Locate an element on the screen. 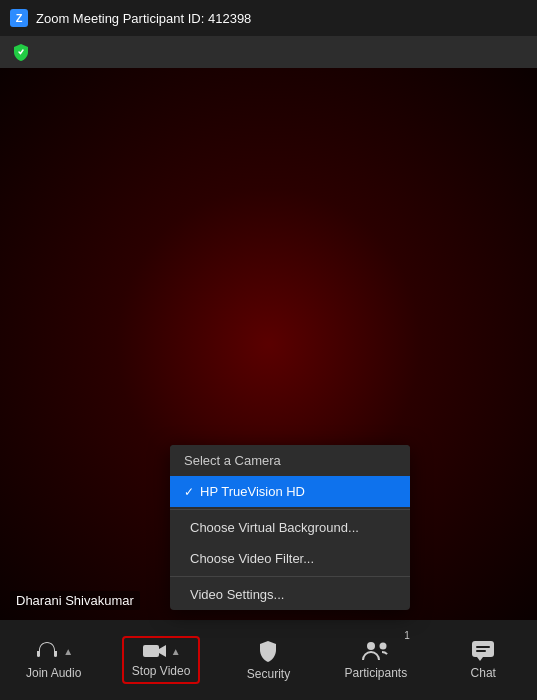 This screenshot has width=537, height=700. security-icon is located at coordinates (268, 651).